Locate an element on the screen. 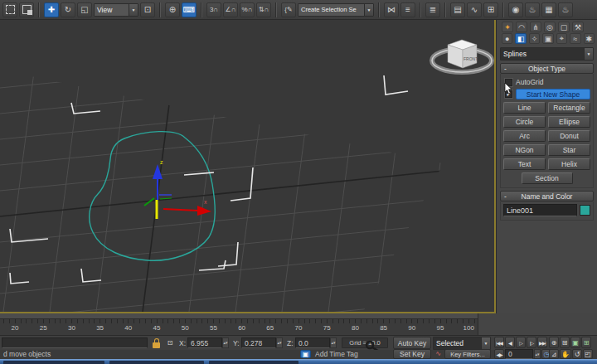  absolute-mode-icon: ⊡ is located at coordinates (170, 342).